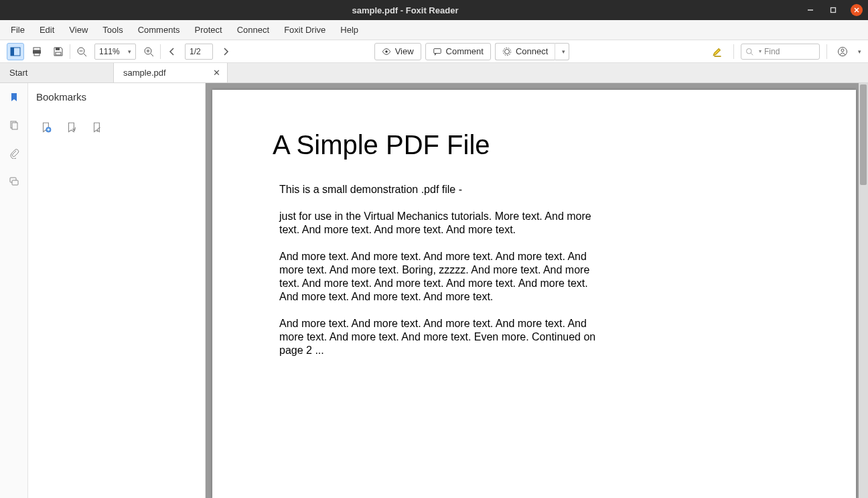 The image size is (868, 498). Describe the element at coordinates (46, 127) in the screenshot. I see `add-bookmark-button` at that location.